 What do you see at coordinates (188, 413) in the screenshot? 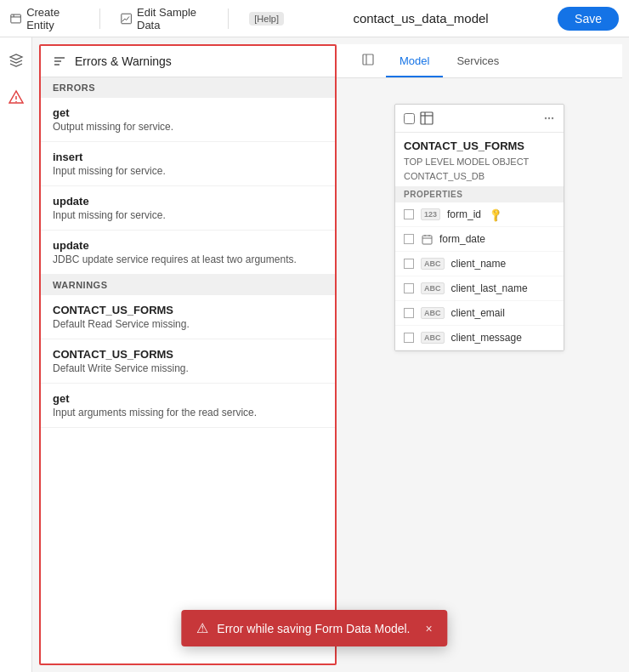
I see `warning-desc-3: Input arguments missing for the read ser…` at bounding box center [188, 413].